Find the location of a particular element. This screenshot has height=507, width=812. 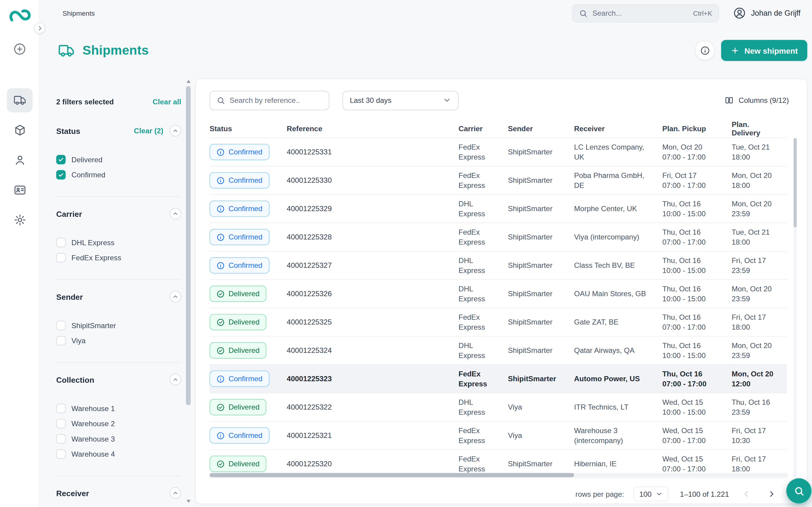

table-row: Confirmed 40001225328 FedEx Express Ship… is located at coordinates (498, 237).